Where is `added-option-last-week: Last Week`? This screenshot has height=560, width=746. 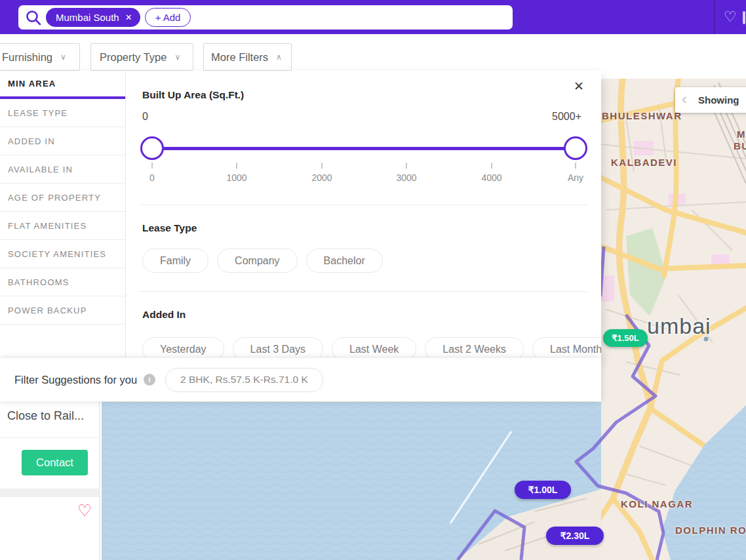 added-option-last-week: Last Week is located at coordinates (374, 348).